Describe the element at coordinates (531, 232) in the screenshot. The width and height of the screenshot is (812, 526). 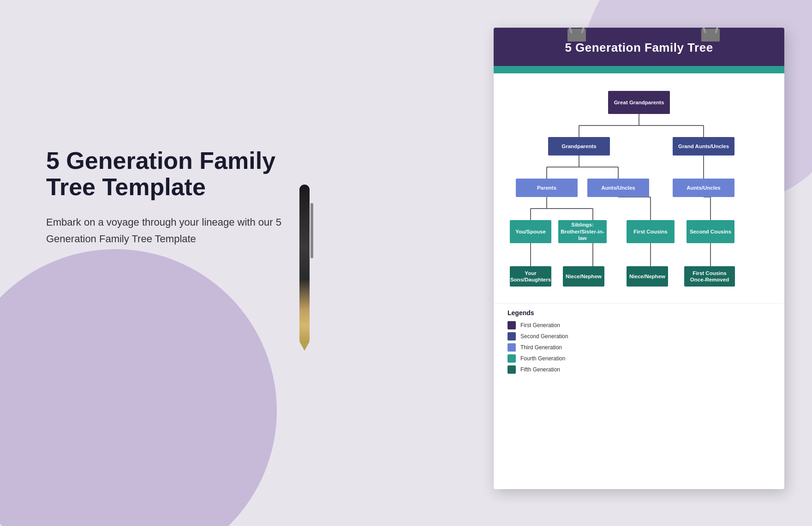
I see `node-you-spouse: You/Spouse` at that location.